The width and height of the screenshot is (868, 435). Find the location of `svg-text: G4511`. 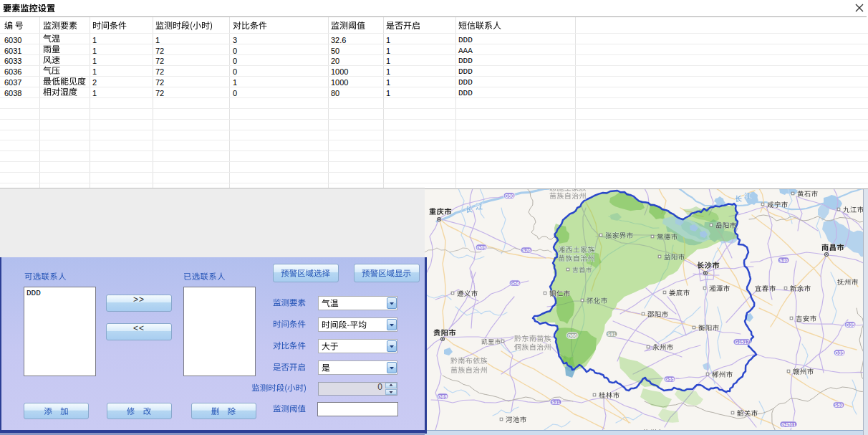

svg-text: G4511 is located at coordinates (789, 424).